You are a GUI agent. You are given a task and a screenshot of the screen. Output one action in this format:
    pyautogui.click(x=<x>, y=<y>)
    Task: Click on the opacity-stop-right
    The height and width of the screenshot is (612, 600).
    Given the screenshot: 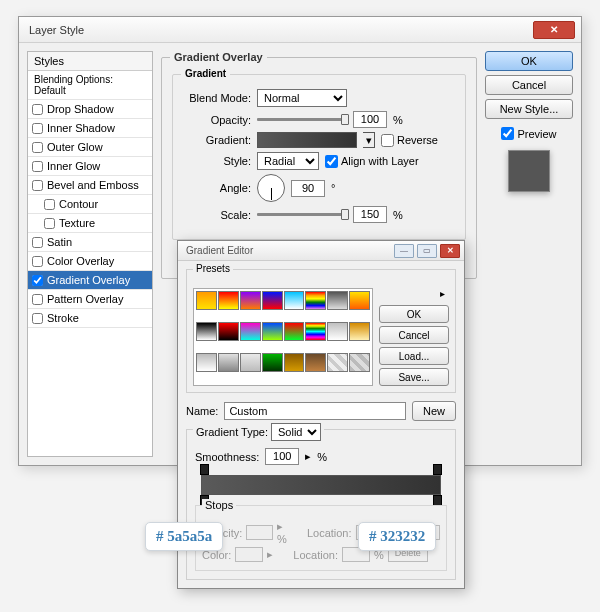 What is the action you would take?
    pyautogui.click(x=438, y=470)
    